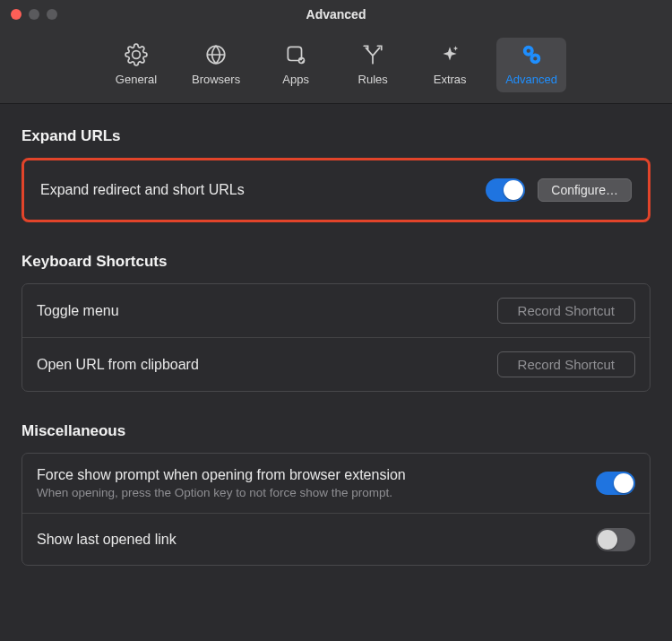 The image size is (672, 641). I want to click on section-title-expand-urls: Expand URLs, so click(336, 136).